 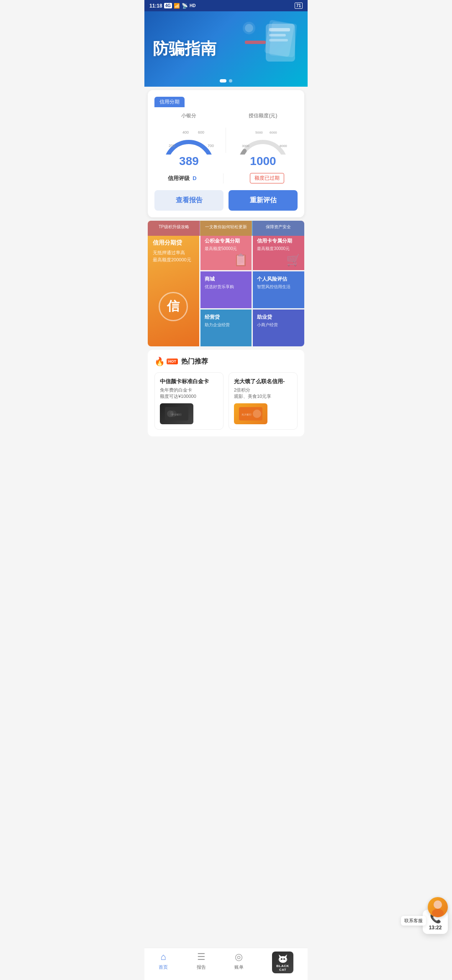 I want to click on fire-icon: 🔥, so click(x=160, y=361).